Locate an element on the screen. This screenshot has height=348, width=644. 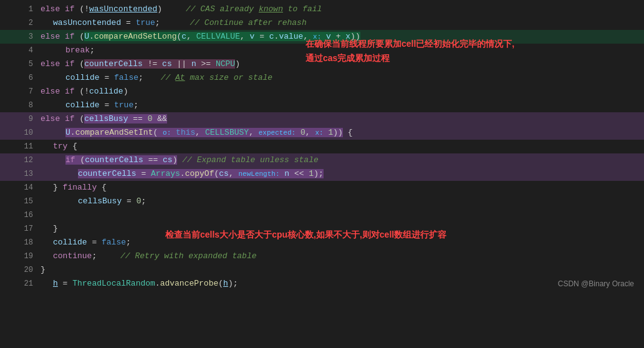
code-line-10: 10 U.compareAndSetInt( o: this, CELLSBUS… is located at coordinates (322, 133).